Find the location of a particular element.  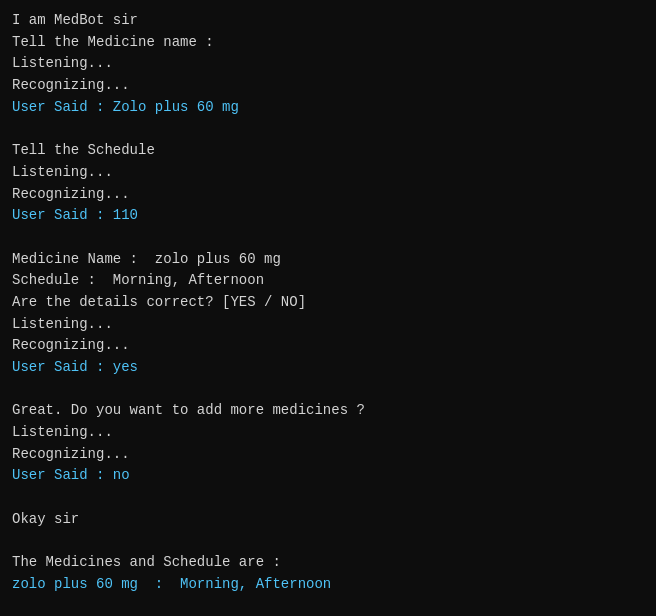

terminal-line: Medicine Name : zolo plus 60 mg is located at coordinates (328, 260).